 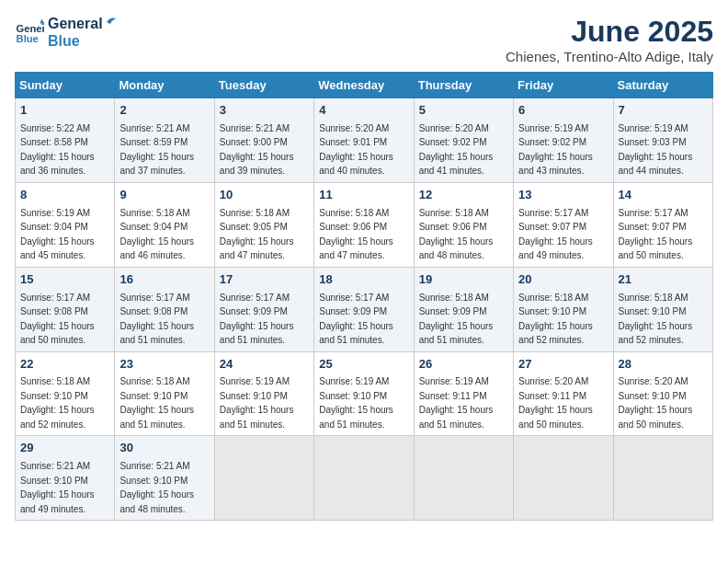 What do you see at coordinates (364, 86) in the screenshot?
I see `day-header-wednesday: Wednesday` at bounding box center [364, 86].